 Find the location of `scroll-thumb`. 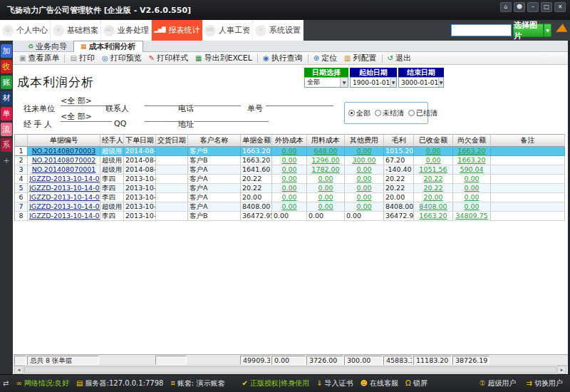

scroll-thumb is located at coordinates (291, 370).